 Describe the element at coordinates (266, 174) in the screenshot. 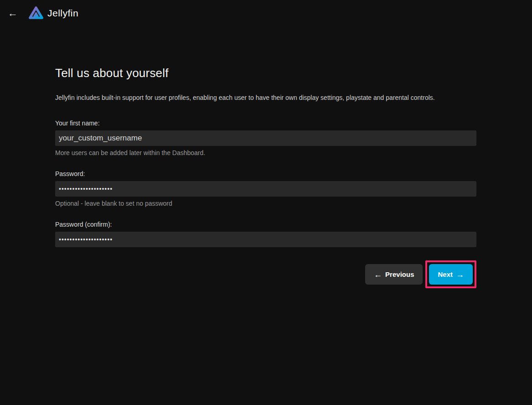

I see `password-label: Password:` at that location.